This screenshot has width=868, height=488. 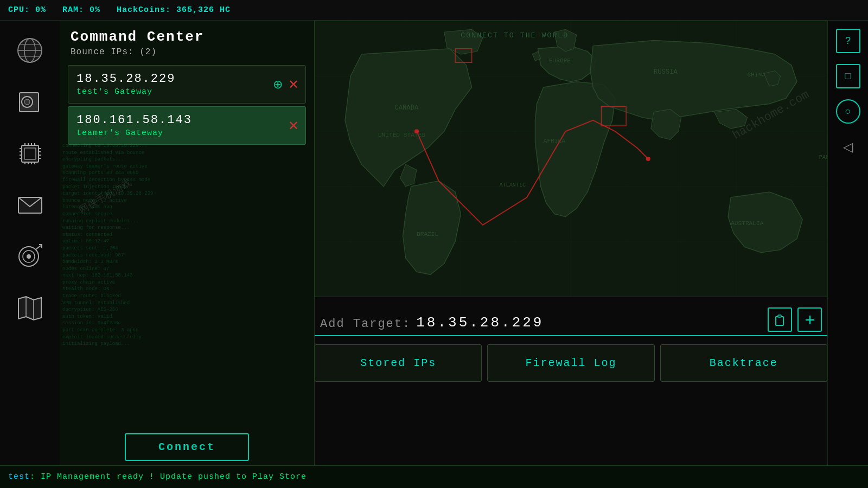 What do you see at coordinates (666, 72) in the screenshot?
I see `svg-text: RUSSIA` at bounding box center [666, 72].